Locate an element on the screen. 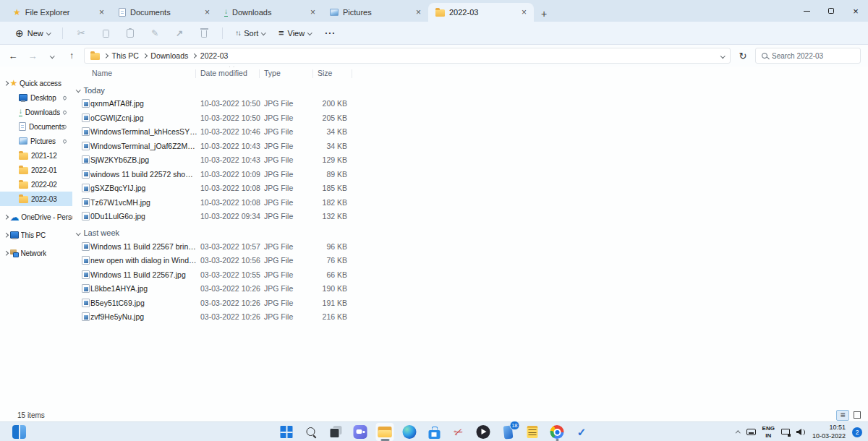 The width and height of the screenshot is (868, 441). breadcrumb-segment: Downloads is located at coordinates (169, 56).